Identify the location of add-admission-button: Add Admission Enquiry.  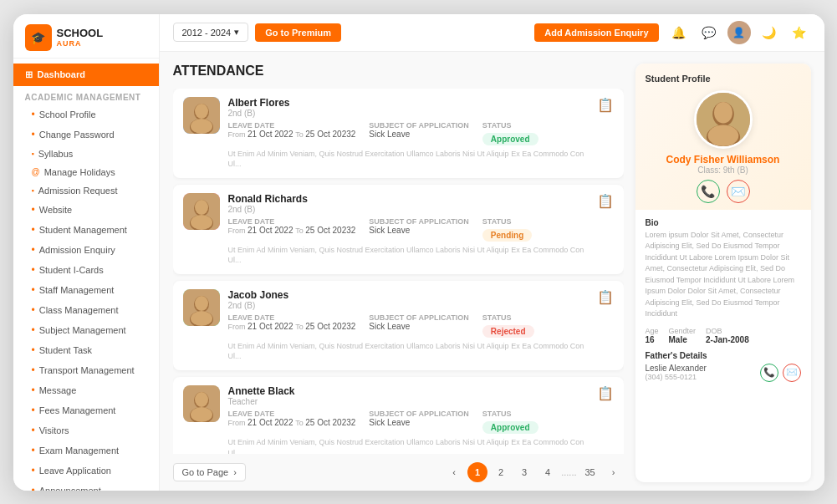
(596, 33).